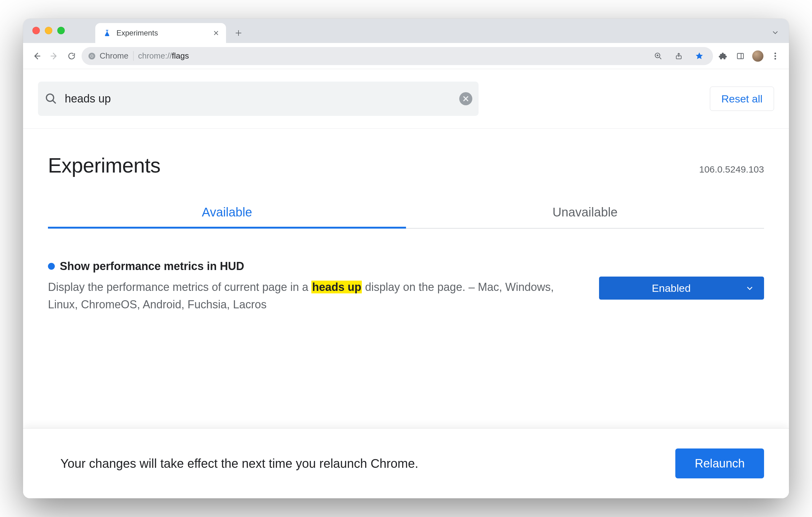  Describe the element at coordinates (92, 56) in the screenshot. I see `chrome-icon` at that location.